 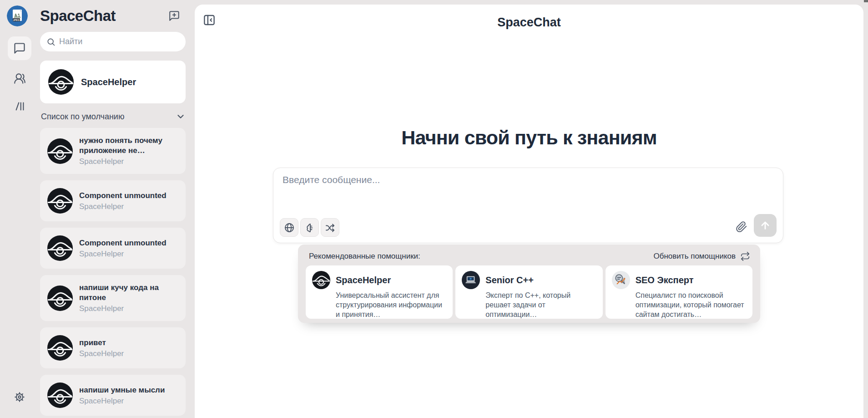 I want to click on assistant-name: SpaceHelper, so click(x=363, y=280).